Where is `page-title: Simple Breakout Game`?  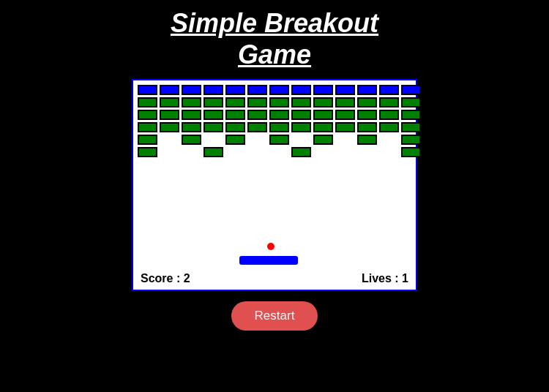 page-title: Simple Breakout Game is located at coordinates (274, 39).